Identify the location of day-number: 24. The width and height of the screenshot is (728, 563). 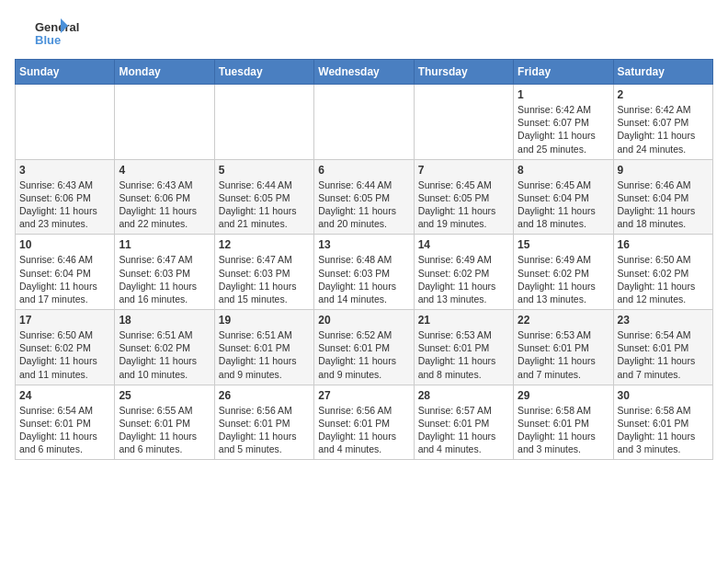
(64, 396).